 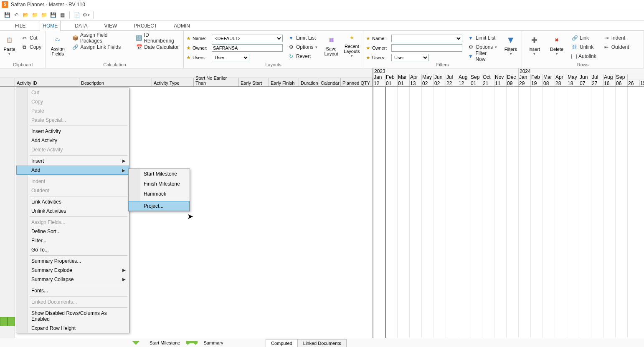 I want to click on grid-icon: ▦, so click(x=62, y=15).